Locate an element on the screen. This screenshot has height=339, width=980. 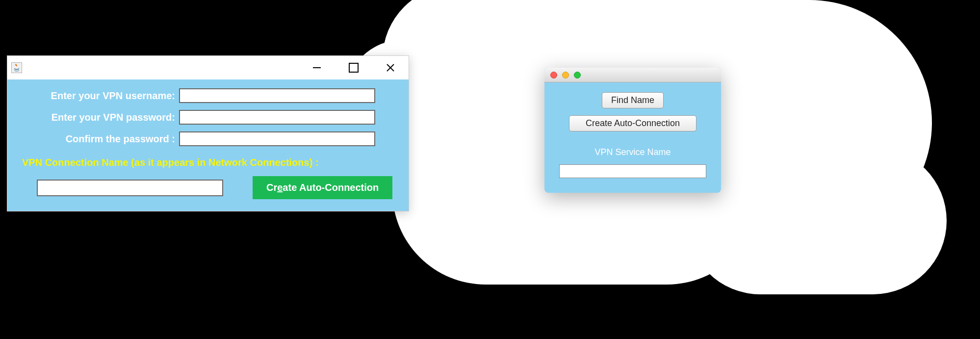
confirm-row: Confirm the password : is located at coordinates (208, 139).